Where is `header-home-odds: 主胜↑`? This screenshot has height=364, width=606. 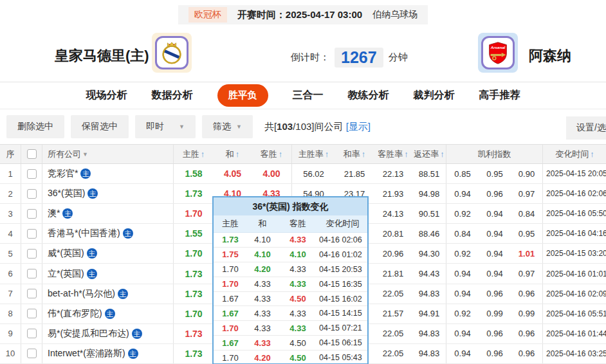
header-home-odds: 主胜↑ is located at coordinates (194, 154).